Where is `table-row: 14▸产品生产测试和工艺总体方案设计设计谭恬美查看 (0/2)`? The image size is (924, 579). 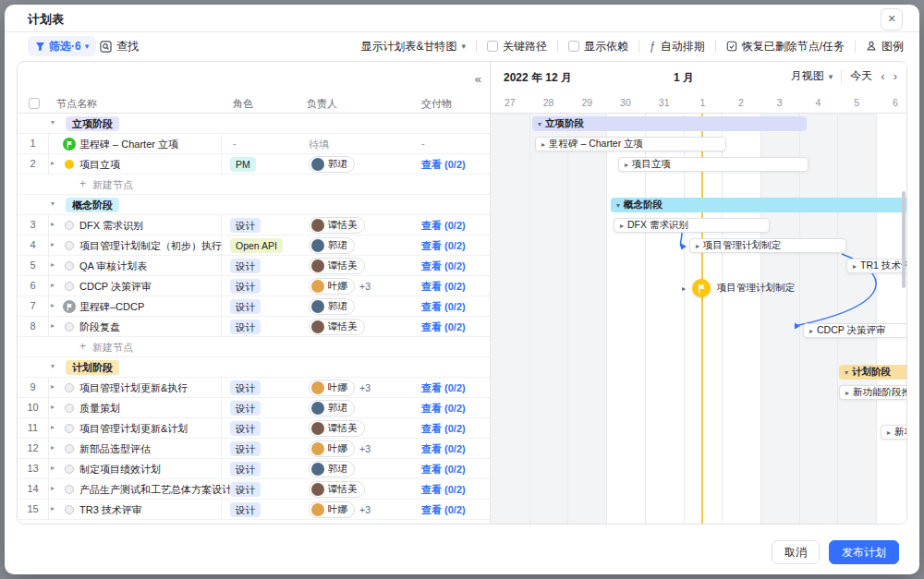
table-row: 14▸产品生产测试和工艺总体方案设计设计谭恬美查看 (0/2) is located at coordinates (253, 489).